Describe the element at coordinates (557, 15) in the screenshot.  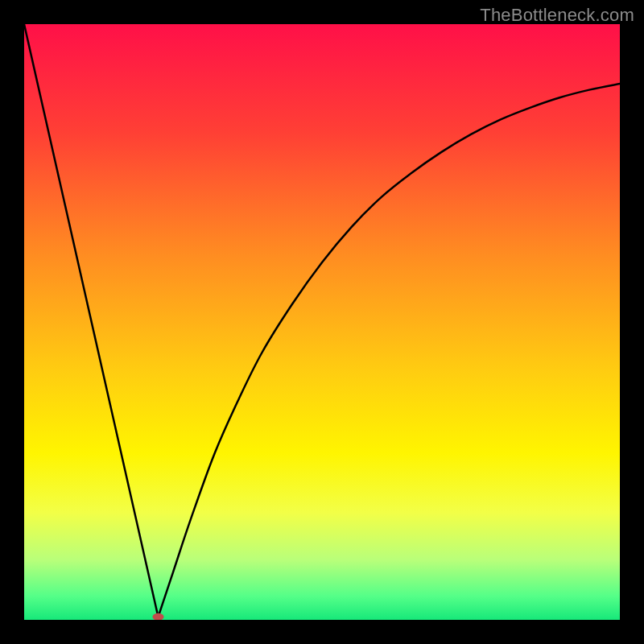
I see `watermark-text: TheBottleneck.com` at that location.